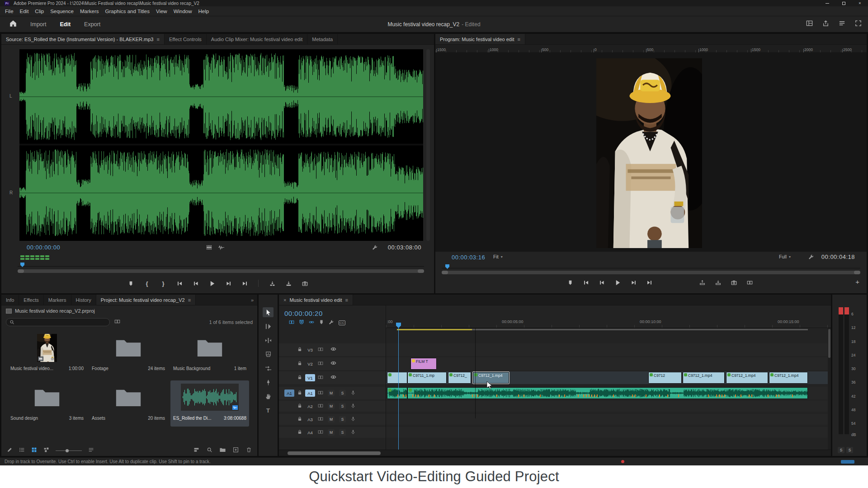 This screenshot has width=868, height=488. What do you see at coordinates (332, 378) in the screenshot?
I see `track-header-v1: V1` at bounding box center [332, 378].